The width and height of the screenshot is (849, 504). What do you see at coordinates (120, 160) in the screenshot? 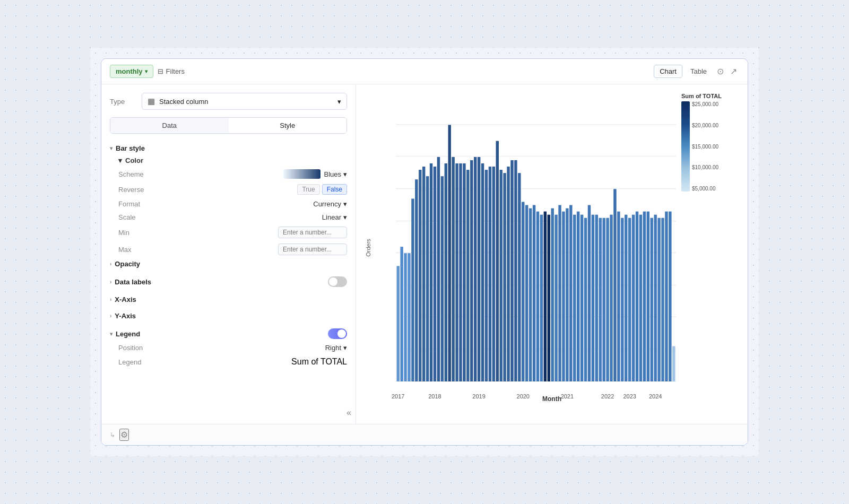
I see `color-chevron-icon: ▾` at bounding box center [120, 160].